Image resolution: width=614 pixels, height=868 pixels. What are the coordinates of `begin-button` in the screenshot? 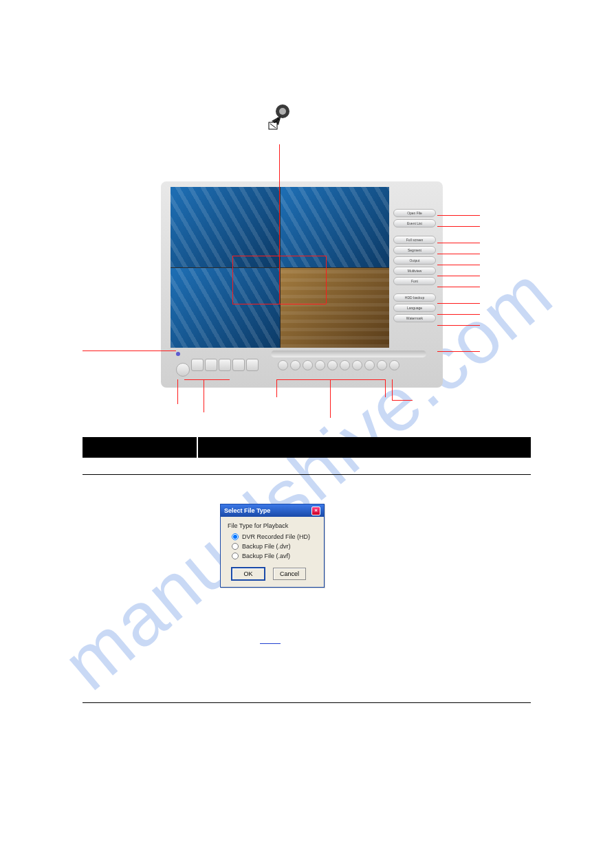 It's located at (283, 366).